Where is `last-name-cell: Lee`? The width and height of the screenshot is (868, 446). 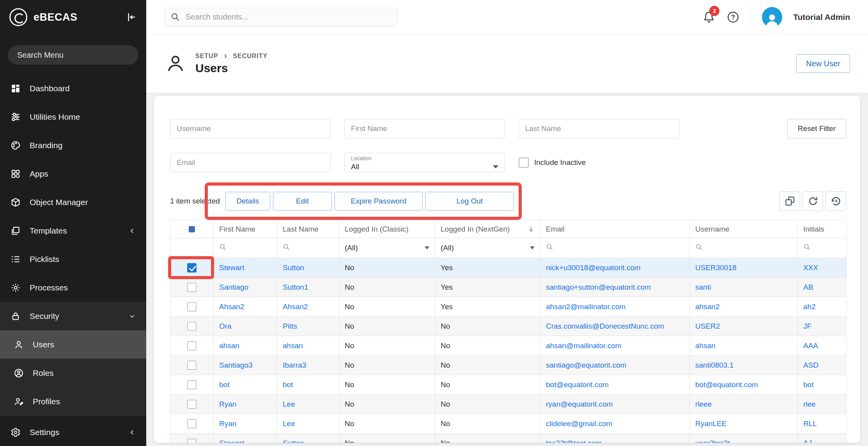
last-name-cell: Lee is located at coordinates (308, 424).